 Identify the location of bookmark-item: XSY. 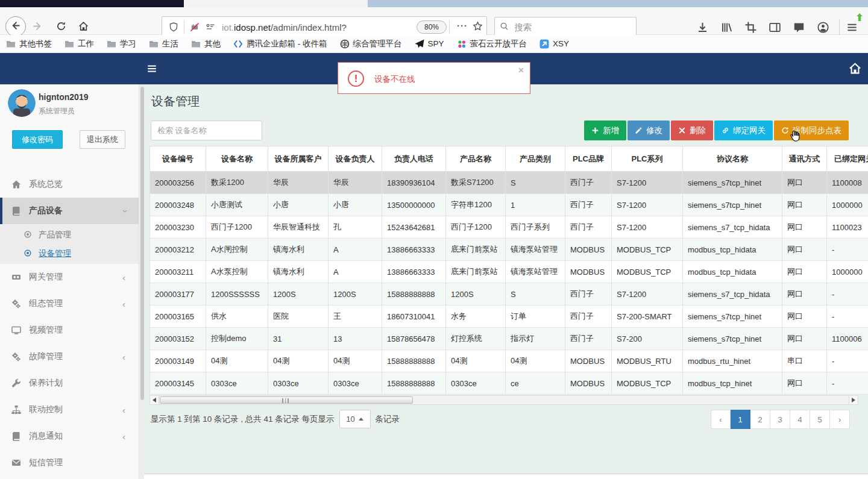
(555, 44).